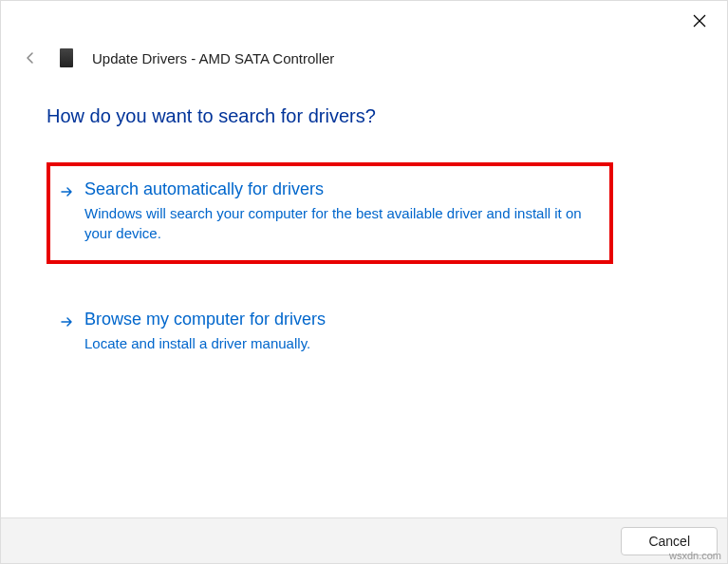  Describe the element at coordinates (695, 555) in the screenshot. I see `watermark: wsxdn.com` at that location.